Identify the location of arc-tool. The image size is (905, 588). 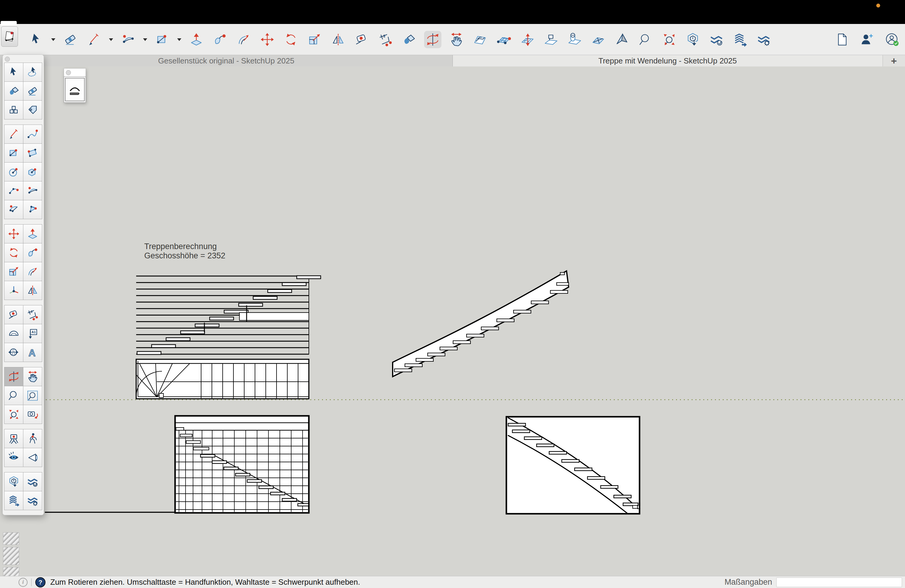
(128, 40).